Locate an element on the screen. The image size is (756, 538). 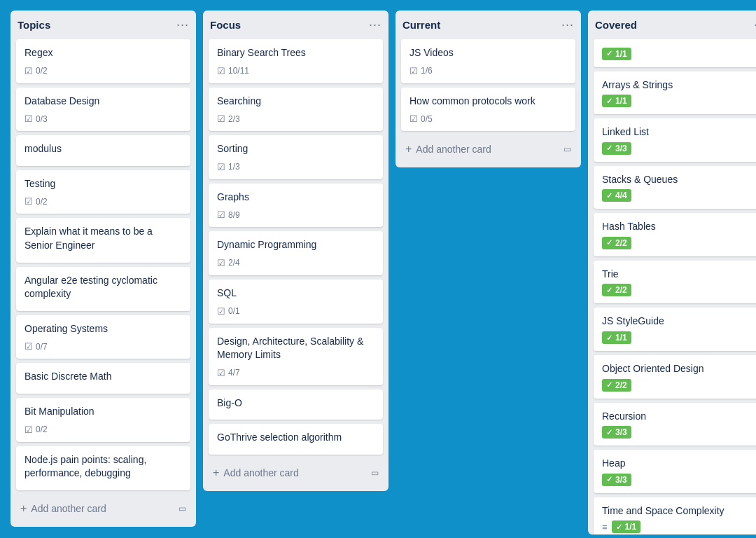
card-item: Time and Space Complexity≡✓1/1 is located at coordinates (675, 516).